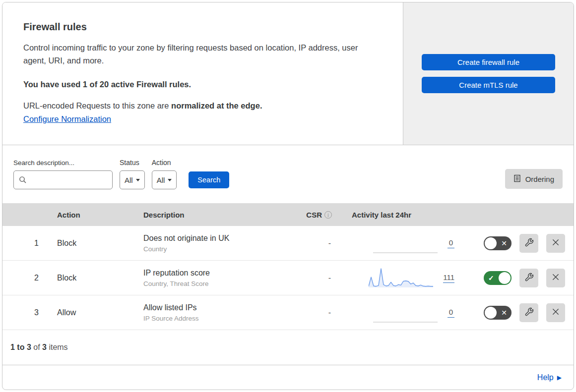 The height and width of the screenshot is (392, 576). What do you see at coordinates (37, 347) in the screenshot?
I see `of-text: of` at bounding box center [37, 347].